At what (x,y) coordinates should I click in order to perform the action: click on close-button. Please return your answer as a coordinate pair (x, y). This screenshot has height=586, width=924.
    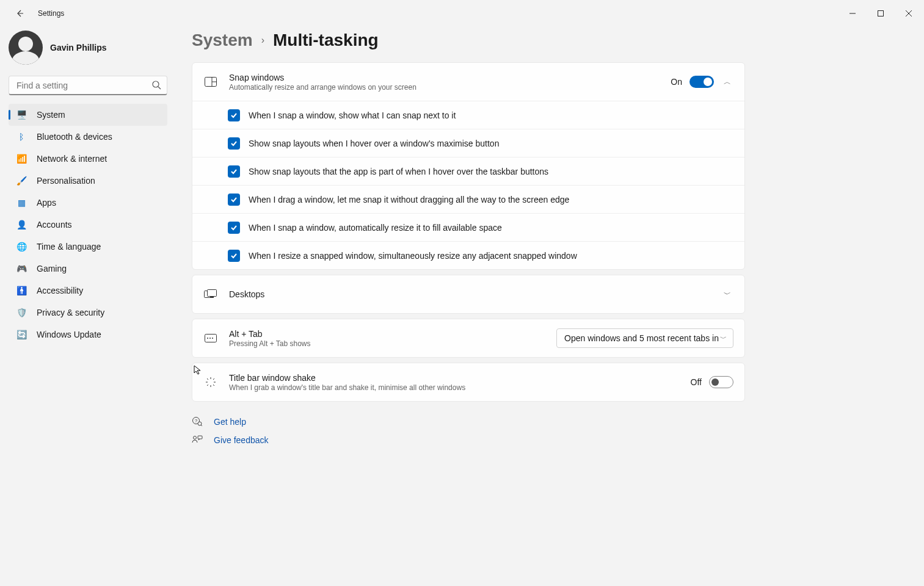
    Looking at the image, I should click on (909, 13).